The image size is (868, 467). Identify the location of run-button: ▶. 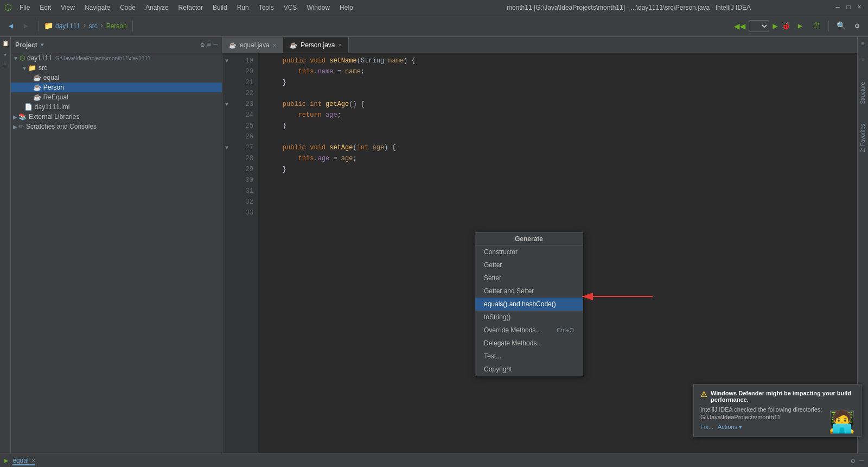
(775, 26).